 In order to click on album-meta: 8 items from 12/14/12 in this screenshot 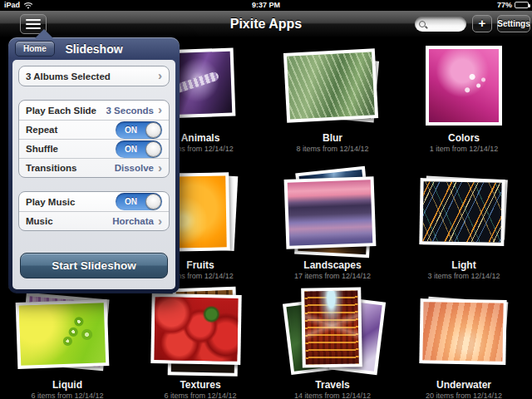, I will do `click(332, 149)`.